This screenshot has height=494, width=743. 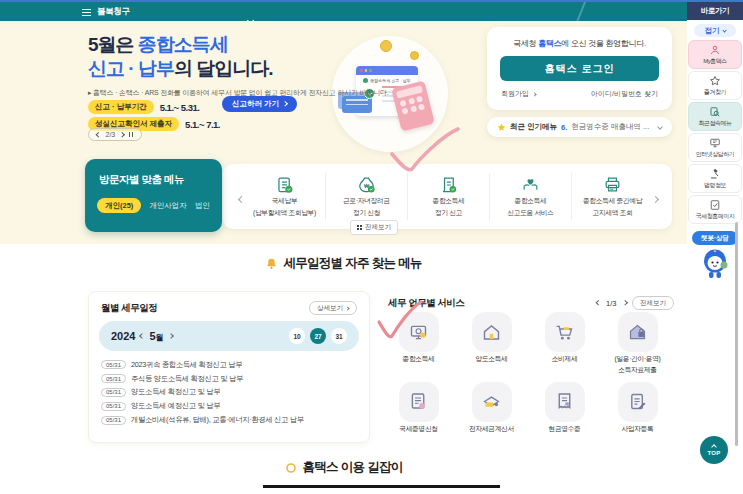 I want to click on visitor-menu-card: 방문자별 맞춤 메뉴 개인(25) 개인사업자 법인, so click(x=154, y=196).